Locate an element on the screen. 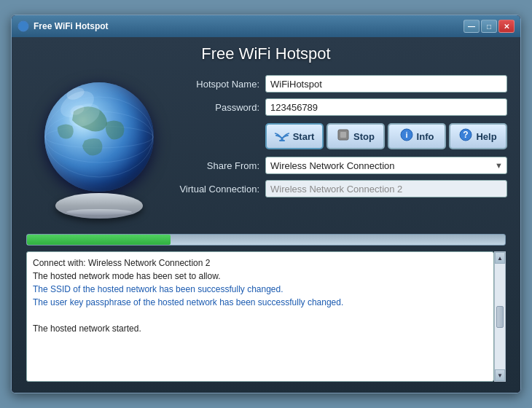 This screenshot has width=532, height=408. virtual-connection-row: Virtual Connection: is located at coordinates (343, 189).